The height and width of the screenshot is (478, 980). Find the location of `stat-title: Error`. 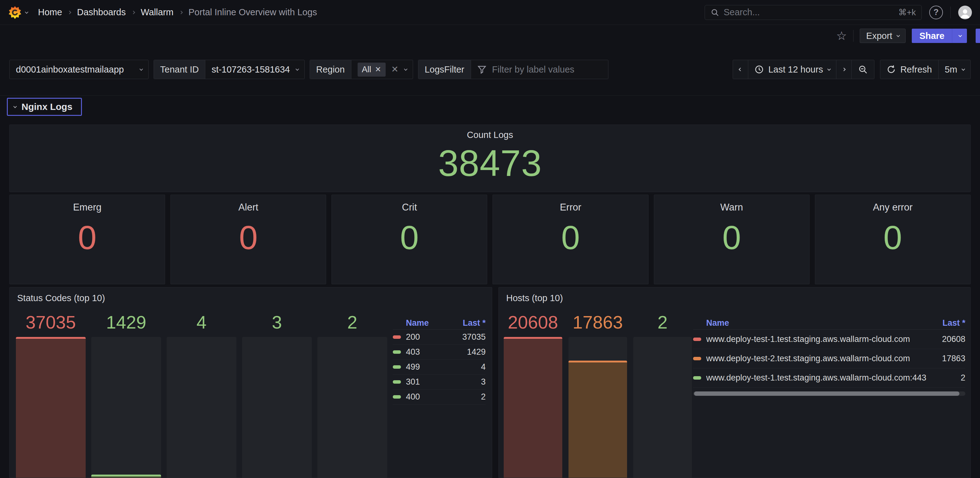

stat-title: Error is located at coordinates (570, 204).